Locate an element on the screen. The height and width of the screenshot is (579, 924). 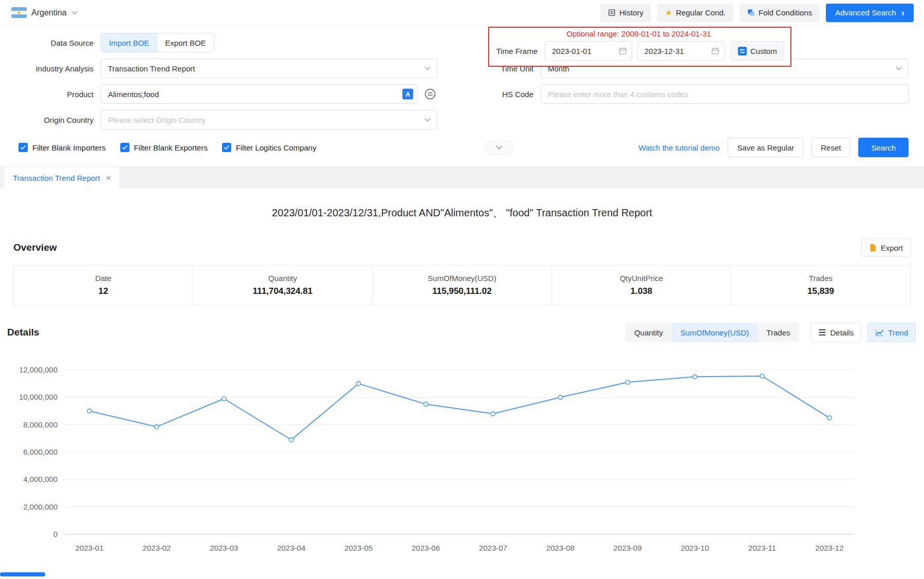
stat-value: 15,839 is located at coordinates (821, 291).